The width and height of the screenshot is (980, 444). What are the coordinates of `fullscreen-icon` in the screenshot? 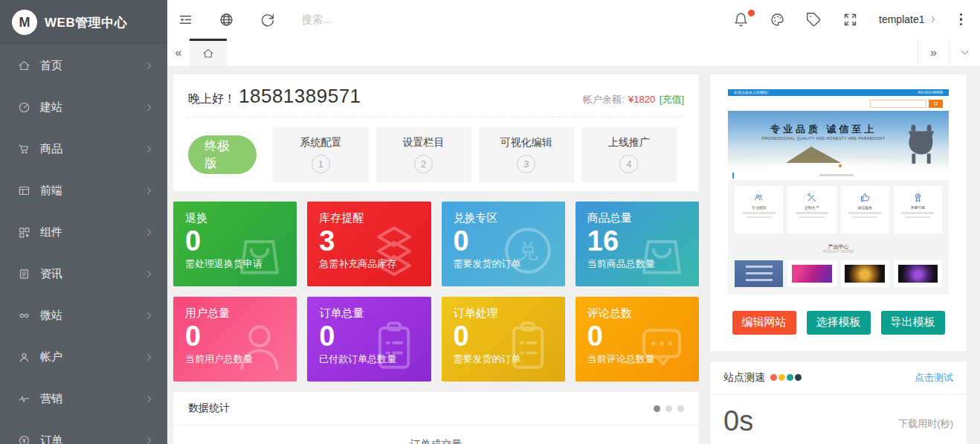 It's located at (851, 19).